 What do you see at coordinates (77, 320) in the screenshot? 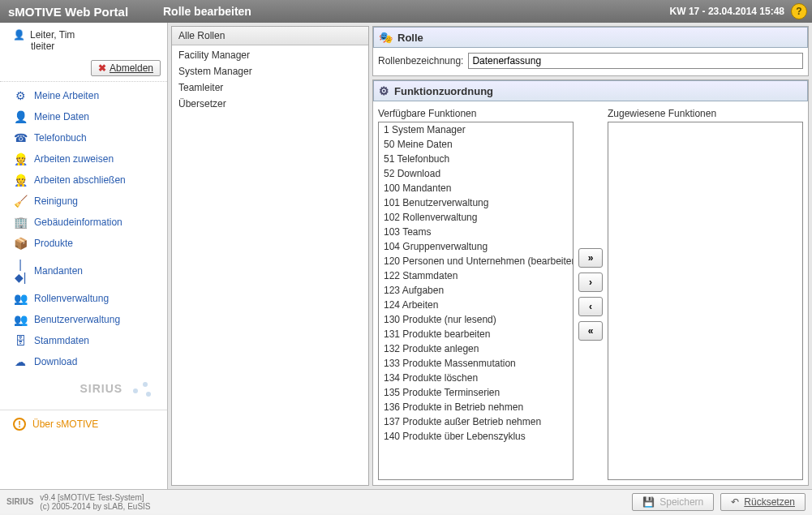
I see `nav-label: Benutzerverwaltung` at bounding box center [77, 320].